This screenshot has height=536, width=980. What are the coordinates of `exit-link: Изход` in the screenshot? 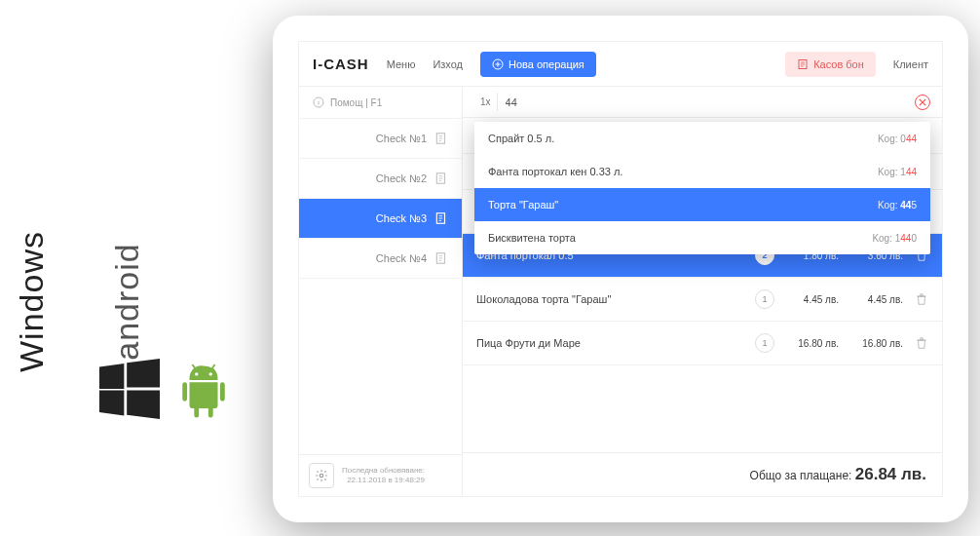 It's located at (448, 64).